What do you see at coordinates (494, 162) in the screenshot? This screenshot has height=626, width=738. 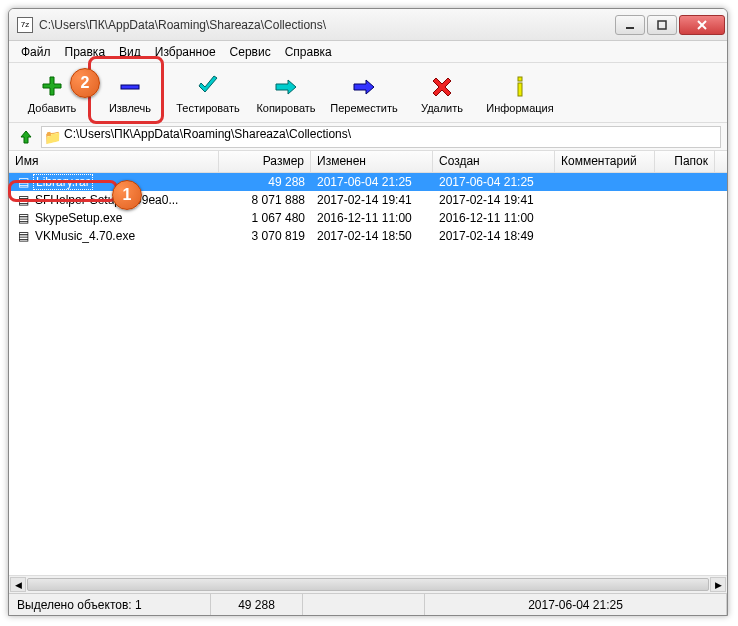 I see `column-created: Создан` at bounding box center [494, 162].